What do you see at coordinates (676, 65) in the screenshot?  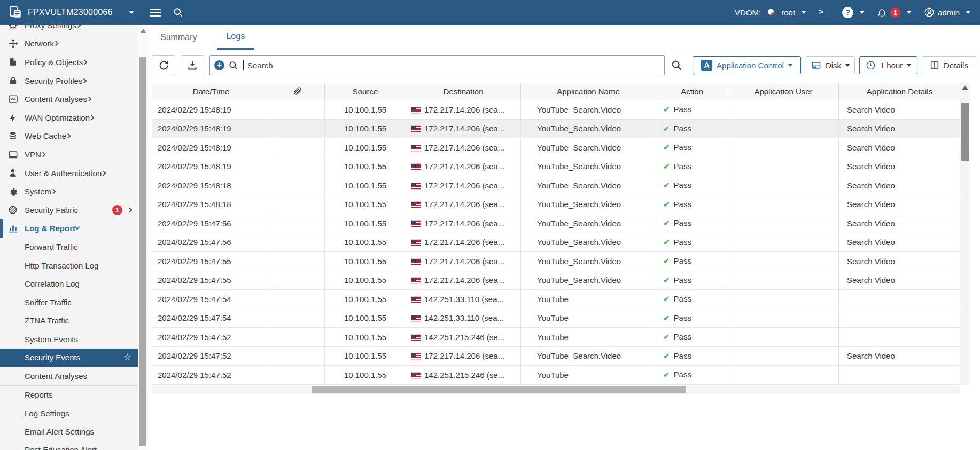 I see `apply-search-button` at bounding box center [676, 65].